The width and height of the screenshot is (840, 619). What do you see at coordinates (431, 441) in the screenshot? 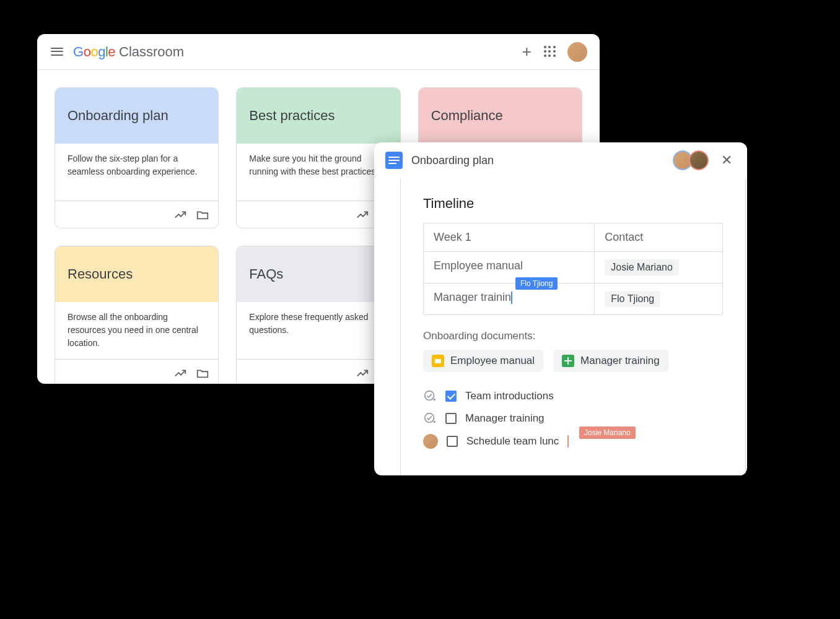
I see `collaborator-avatar-small` at bounding box center [431, 441].